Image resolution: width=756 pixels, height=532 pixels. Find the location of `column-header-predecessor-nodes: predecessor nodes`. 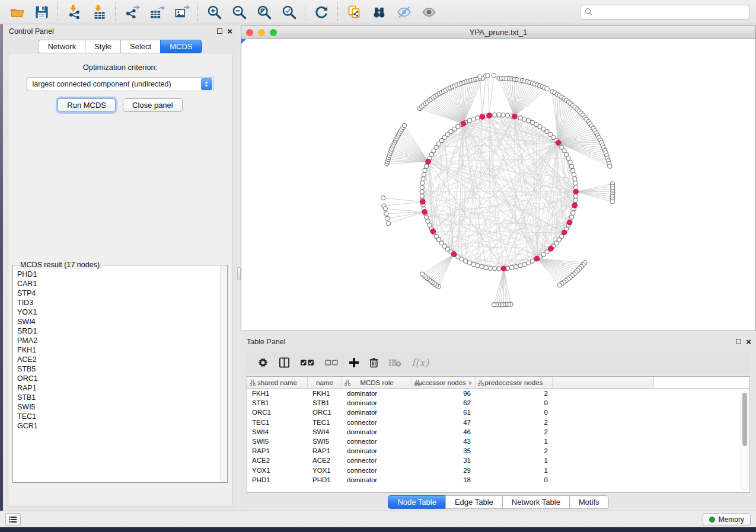

column-header-predecessor-nodes: predecessor nodes is located at coordinates (514, 383).